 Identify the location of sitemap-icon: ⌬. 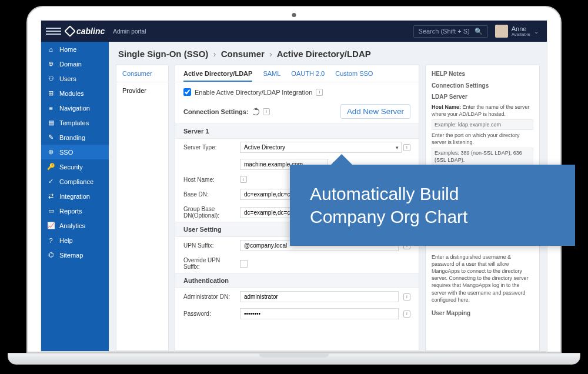
(51, 255).